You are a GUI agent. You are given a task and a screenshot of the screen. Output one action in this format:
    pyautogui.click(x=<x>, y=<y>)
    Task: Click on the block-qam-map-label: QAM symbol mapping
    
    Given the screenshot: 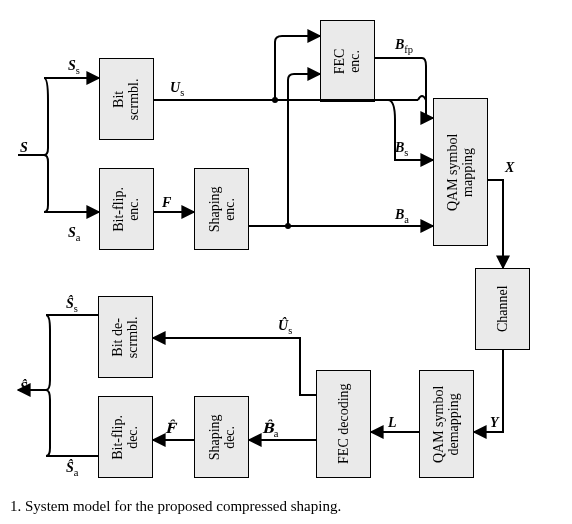 What is the action you would take?
    pyautogui.click(x=460, y=172)
    